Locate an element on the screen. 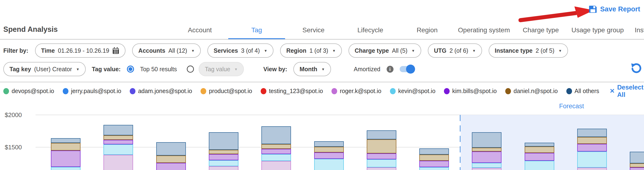 Image resolution: width=644 pixels, height=170 pixels. accounts-filter-value: All (12) is located at coordinates (178, 51).